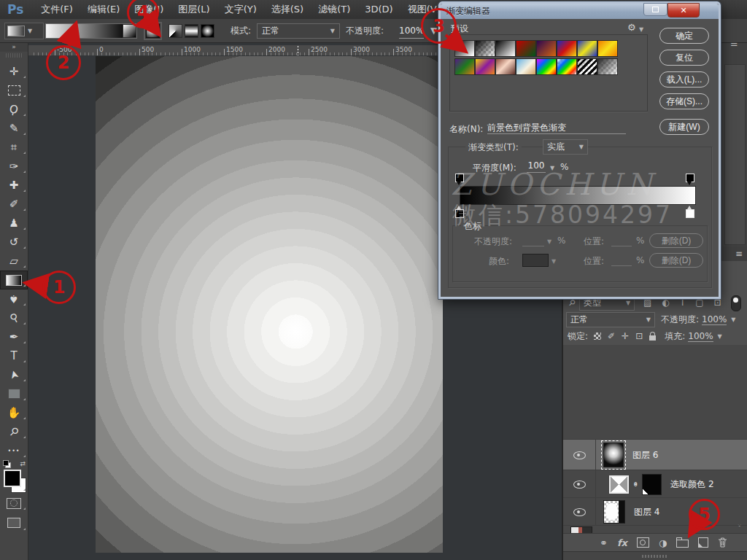 The height and width of the screenshot is (560, 747). I want to click on gradient-preset-blue-red-yellow, so click(567, 48).